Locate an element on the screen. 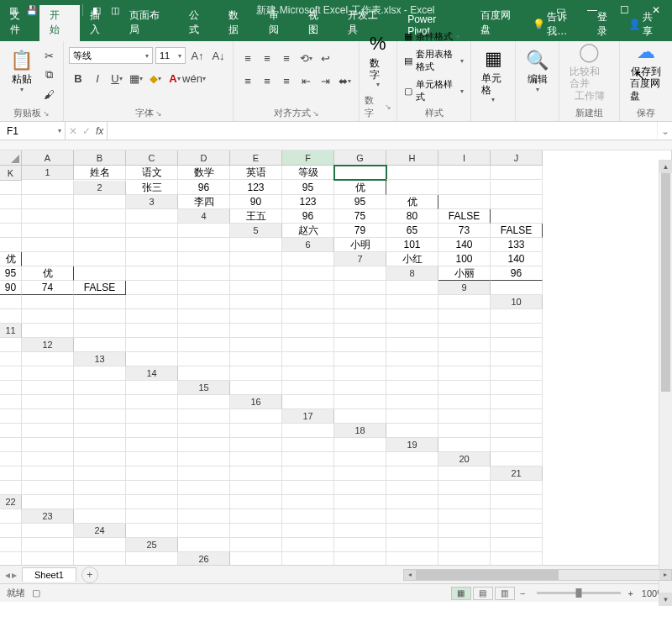 This screenshot has width=672, height=643. row-header: 13 is located at coordinates (100, 360).